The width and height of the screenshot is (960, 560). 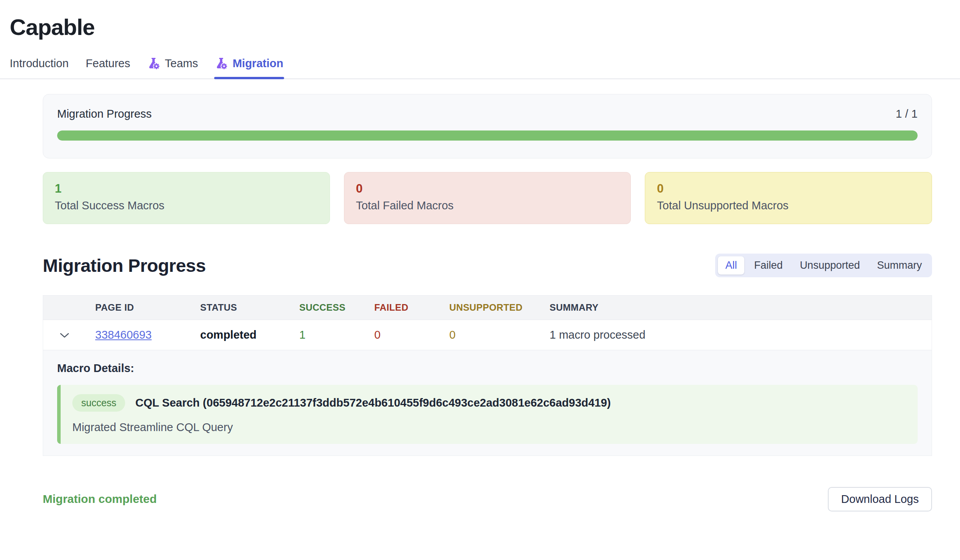 I want to click on filter-summary: Summary, so click(x=899, y=266).